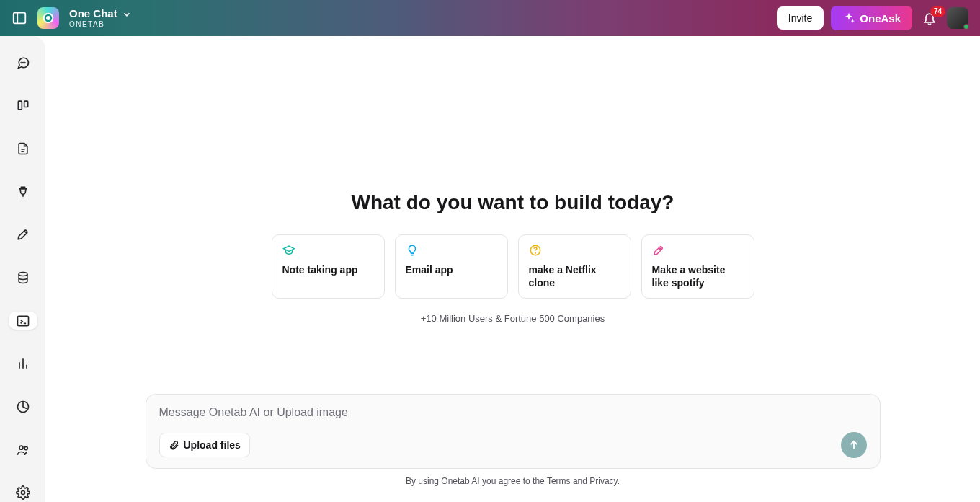 Image resolution: width=980 pixels, height=502 pixels. What do you see at coordinates (513, 445) in the screenshot?
I see `input-actions: Upload files` at bounding box center [513, 445].